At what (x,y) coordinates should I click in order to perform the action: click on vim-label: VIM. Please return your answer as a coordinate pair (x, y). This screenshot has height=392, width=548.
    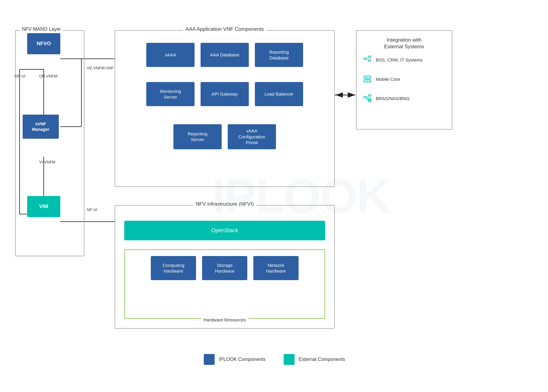
    Looking at the image, I should click on (44, 207).